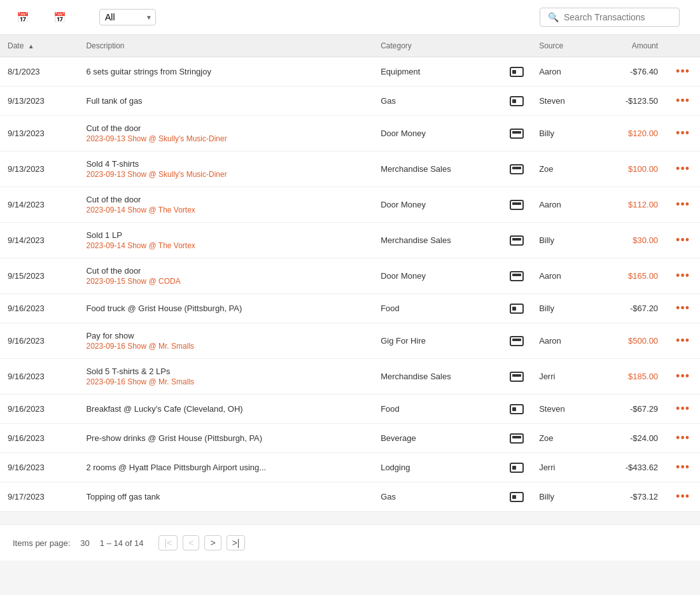 The height and width of the screenshot is (595, 700). What do you see at coordinates (39, 276) in the screenshot?
I see `cell-date: 9/15/2023` at bounding box center [39, 276].